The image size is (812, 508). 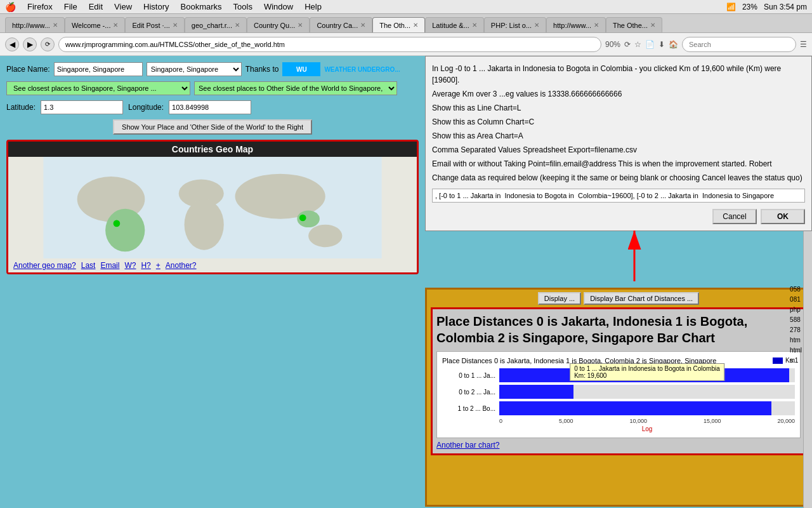 I want to click on cancel-button: Cancel, so click(x=735, y=217).